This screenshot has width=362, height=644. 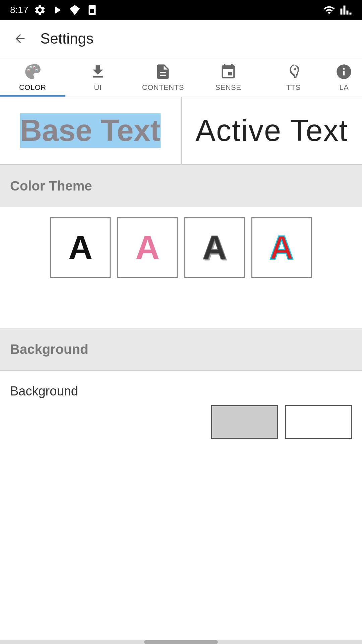 I want to click on scroll-bar, so click(x=181, y=642).